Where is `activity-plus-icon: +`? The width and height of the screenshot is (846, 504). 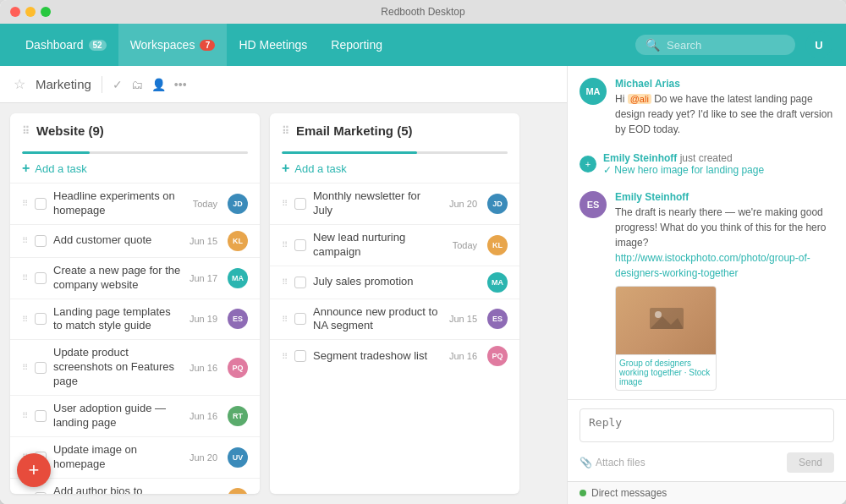 activity-plus-icon: + is located at coordinates (588, 164).